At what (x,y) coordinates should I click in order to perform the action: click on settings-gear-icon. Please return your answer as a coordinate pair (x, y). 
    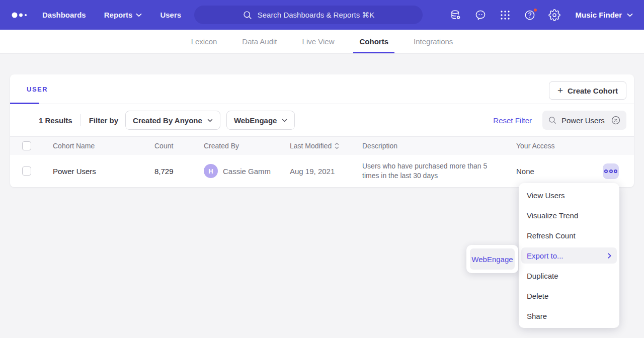
    Looking at the image, I should click on (554, 15).